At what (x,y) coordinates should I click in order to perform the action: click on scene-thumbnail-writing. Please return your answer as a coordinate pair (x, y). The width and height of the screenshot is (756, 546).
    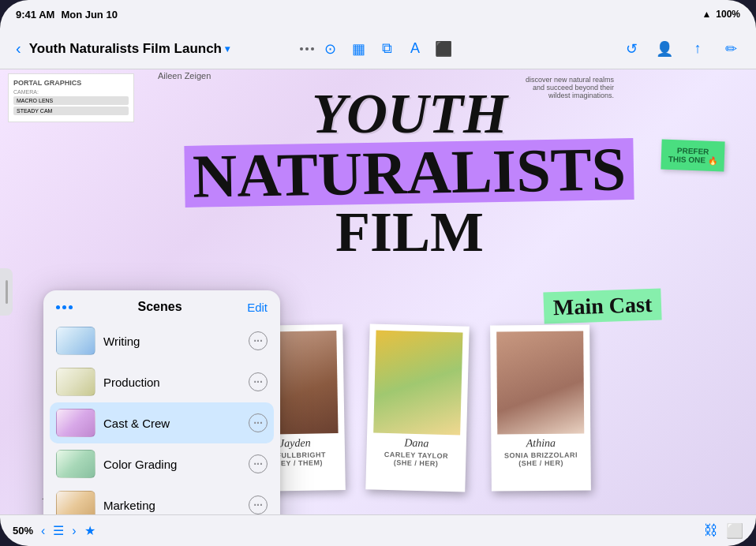
    Looking at the image, I should click on (76, 341).